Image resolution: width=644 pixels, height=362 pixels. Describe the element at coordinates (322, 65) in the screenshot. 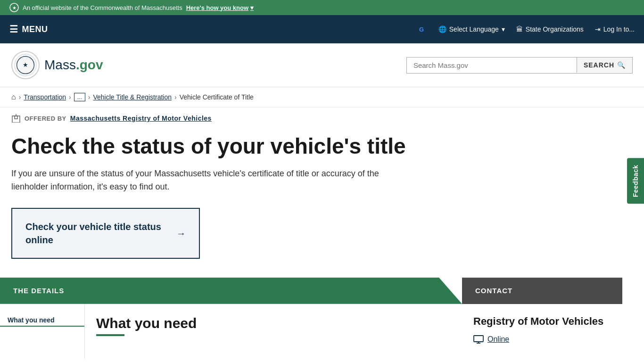

I see `site-header: ★ Mass.gov SEARCH 🔍` at that location.